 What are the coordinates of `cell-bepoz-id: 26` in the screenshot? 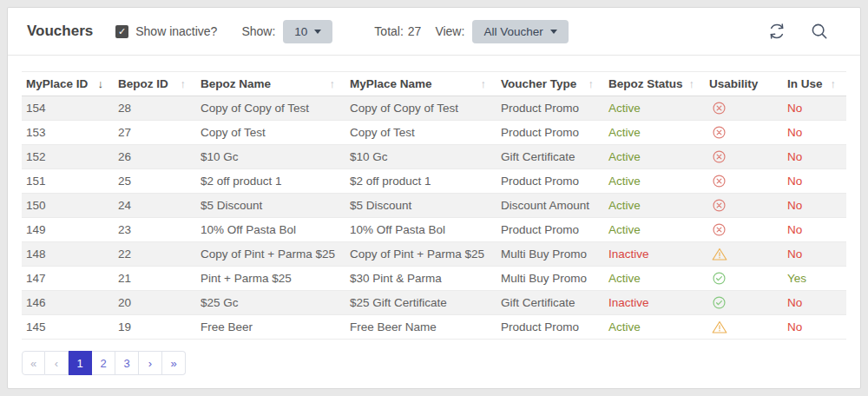 It's located at (155, 157).